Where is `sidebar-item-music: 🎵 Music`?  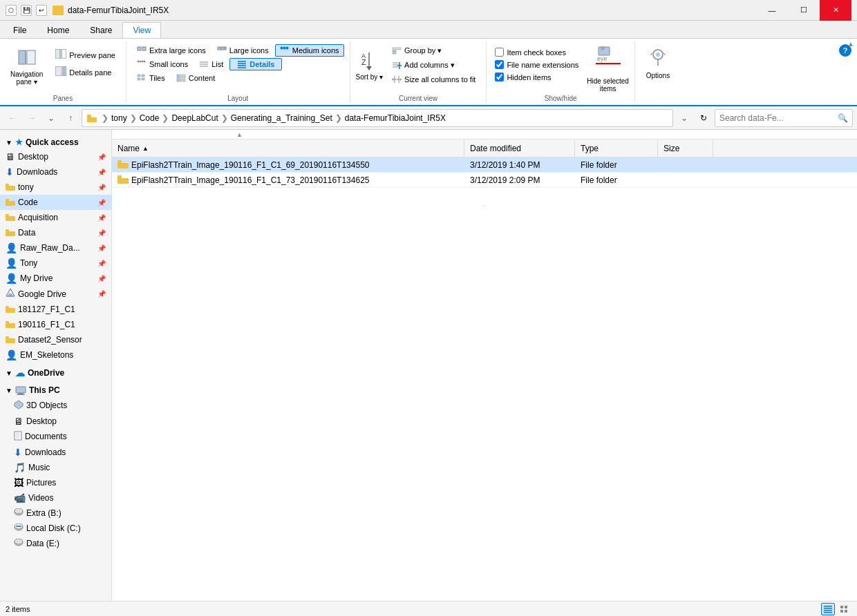
sidebar-item-music: 🎵 Music is located at coordinates (55, 468).